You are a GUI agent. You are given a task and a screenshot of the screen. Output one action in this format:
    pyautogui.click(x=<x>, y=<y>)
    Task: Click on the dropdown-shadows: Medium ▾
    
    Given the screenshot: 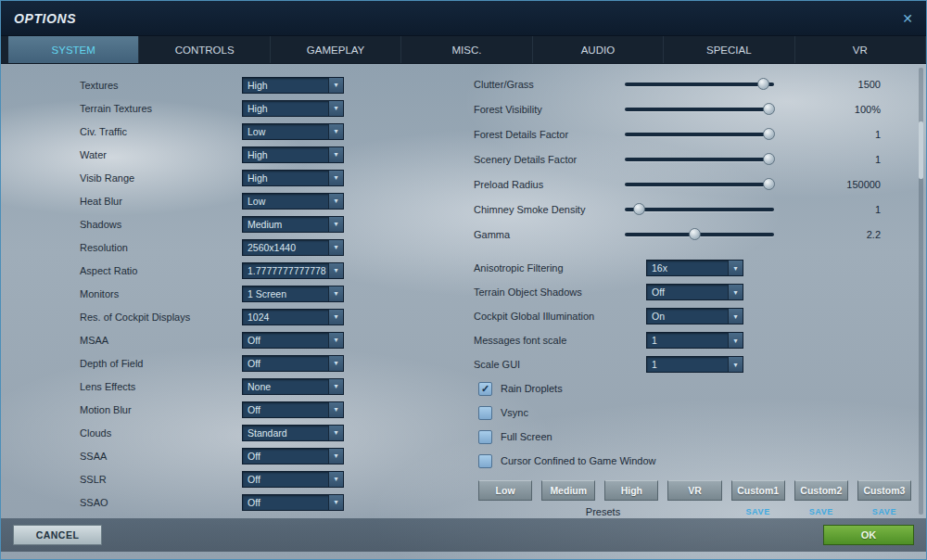 What is the action you would take?
    pyautogui.click(x=293, y=224)
    